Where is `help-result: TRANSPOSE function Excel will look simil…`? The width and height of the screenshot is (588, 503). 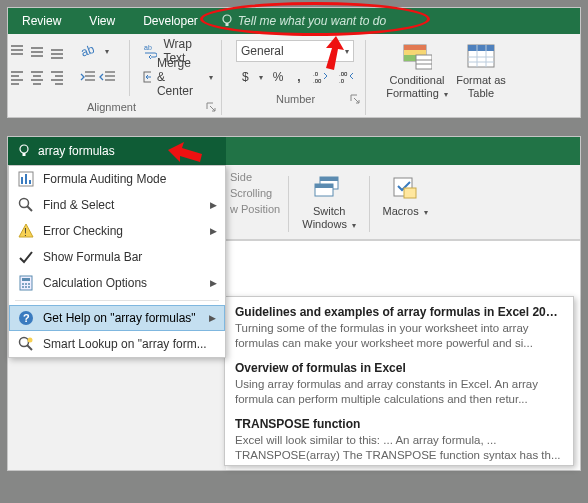 help-result: TRANSPOSE function Excel will look simil… is located at coordinates (399, 438).